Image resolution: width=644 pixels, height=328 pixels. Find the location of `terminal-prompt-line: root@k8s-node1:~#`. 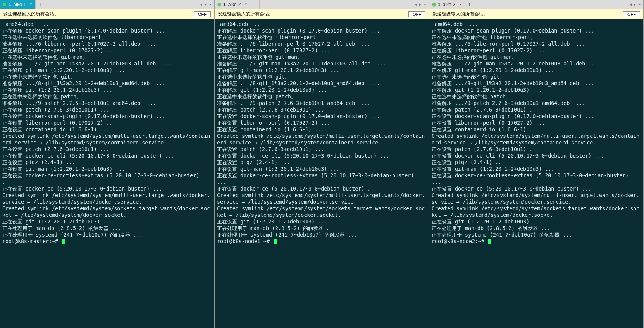

terminal-prompt-line: root@k8s-node1:~# is located at coordinates (322, 242).